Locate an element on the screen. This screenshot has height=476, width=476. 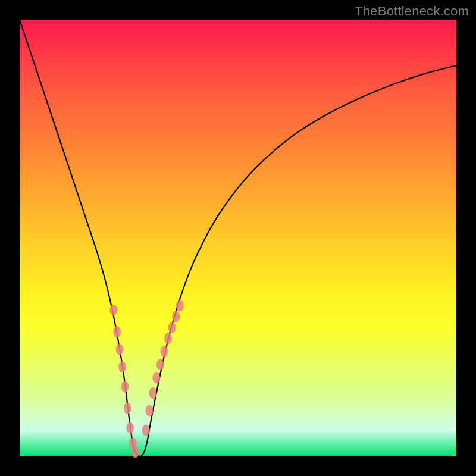
watermark-text: TheBottleneck.com is located at coordinates (412, 11).